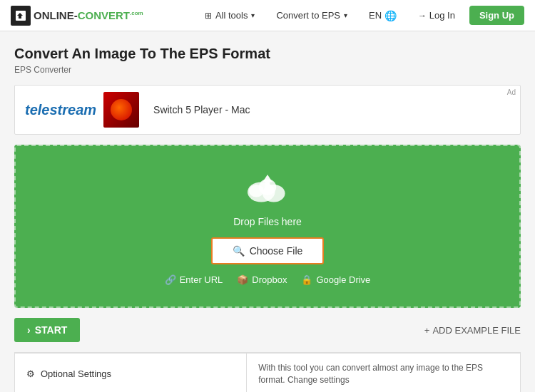 The height and width of the screenshot is (392, 535). Describe the element at coordinates (253, 16) in the screenshot. I see `chevron-down-icon: ▾` at that location.